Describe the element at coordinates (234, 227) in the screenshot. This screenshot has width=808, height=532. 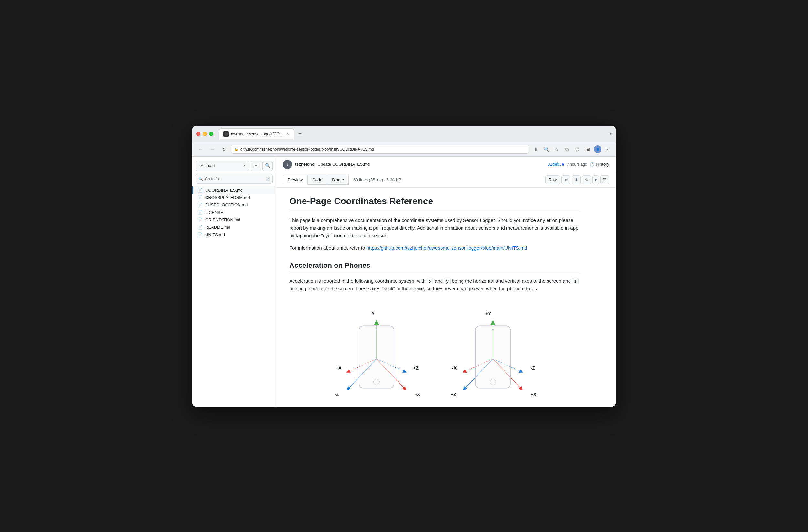
I see `file-item-readme: 📄 README.md` at that location.